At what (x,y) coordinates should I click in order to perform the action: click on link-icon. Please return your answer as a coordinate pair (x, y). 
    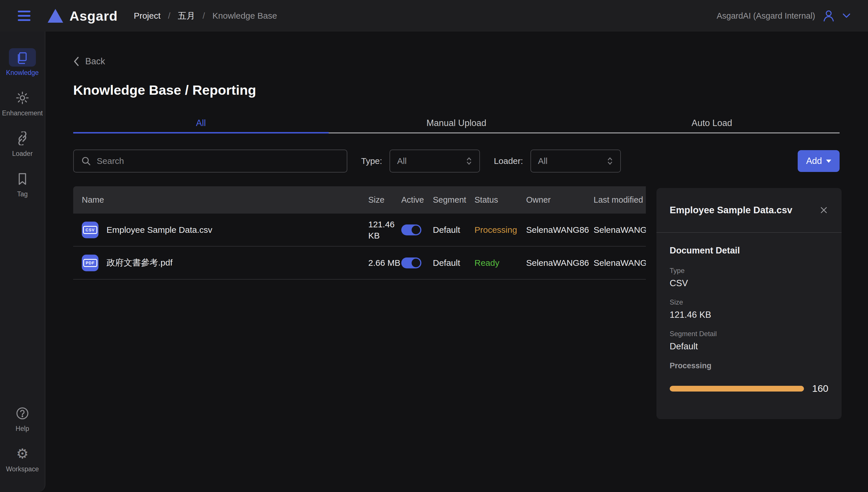
    Looking at the image, I should click on (22, 139).